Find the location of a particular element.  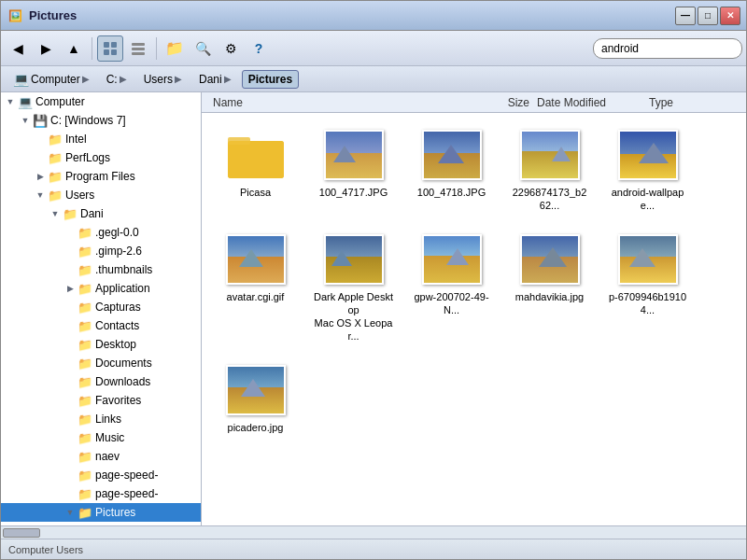

sidebar-item-favorites: ▶ 📁 Favorites is located at coordinates (101, 400).